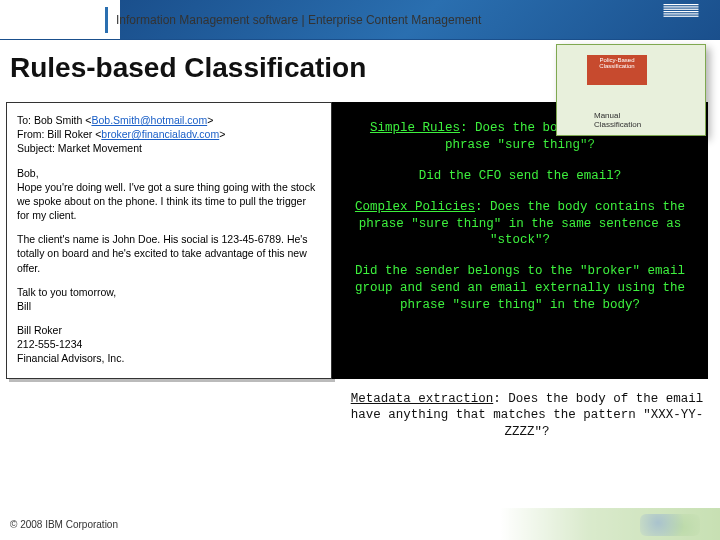 The image size is (720, 540). Describe the element at coordinates (64, 524) in the screenshot. I see `footer-copyright: © 2008 IBM Corporation` at that location.